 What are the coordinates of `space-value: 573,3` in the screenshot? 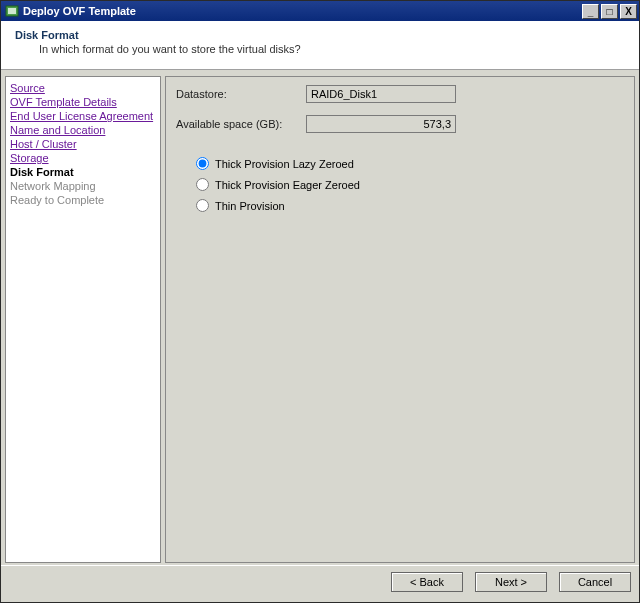 It's located at (381, 124).